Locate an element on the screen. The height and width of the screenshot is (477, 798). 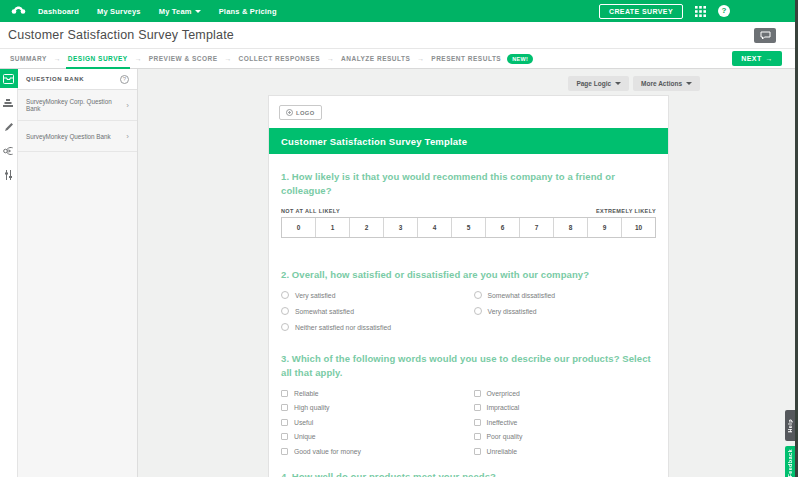
left-icon-strip is located at coordinates (9, 273).